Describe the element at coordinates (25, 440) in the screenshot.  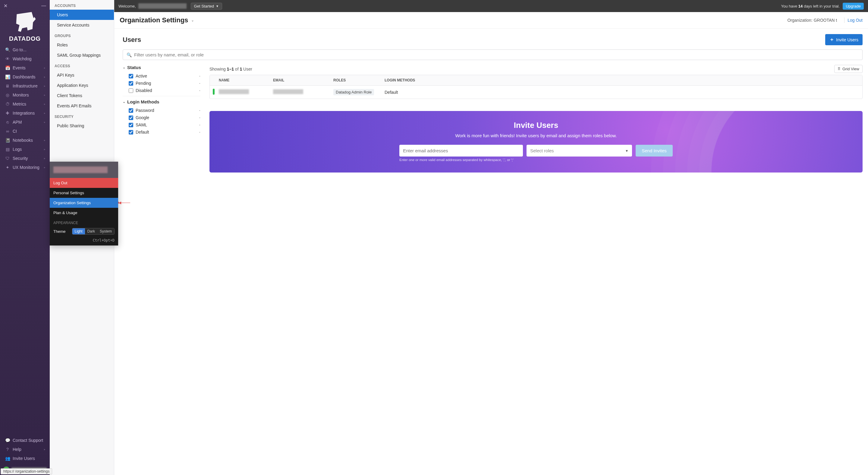
I see `nav-item-contact-support: 💬Contact Support` at that location.